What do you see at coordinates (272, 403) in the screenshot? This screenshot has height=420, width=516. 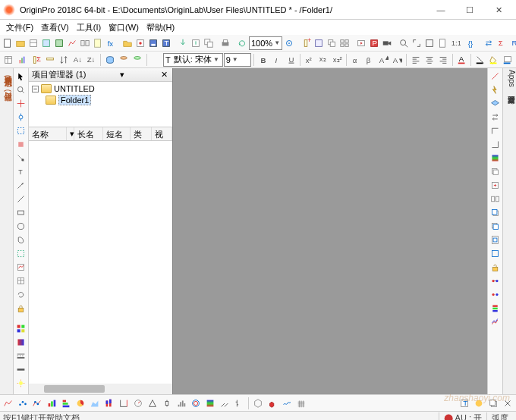 I see `3d-bars-icon` at bounding box center [272, 403].